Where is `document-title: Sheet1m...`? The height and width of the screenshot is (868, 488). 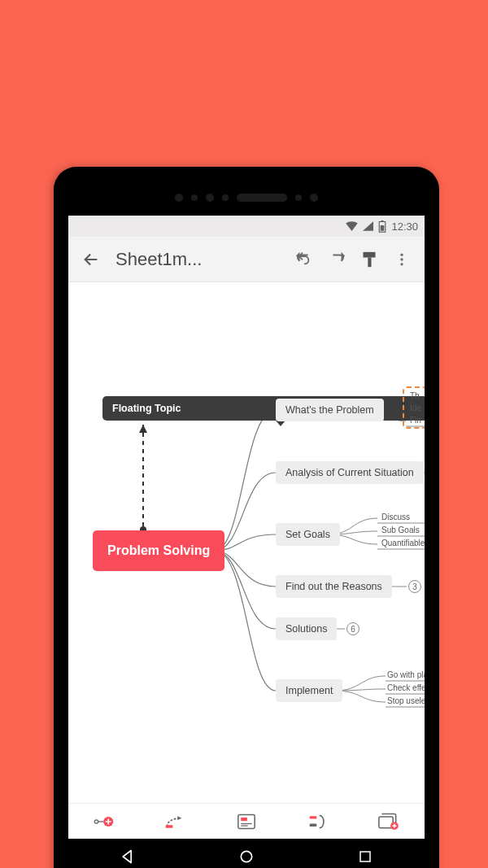 document-title: Sheet1m... is located at coordinates (202, 260).